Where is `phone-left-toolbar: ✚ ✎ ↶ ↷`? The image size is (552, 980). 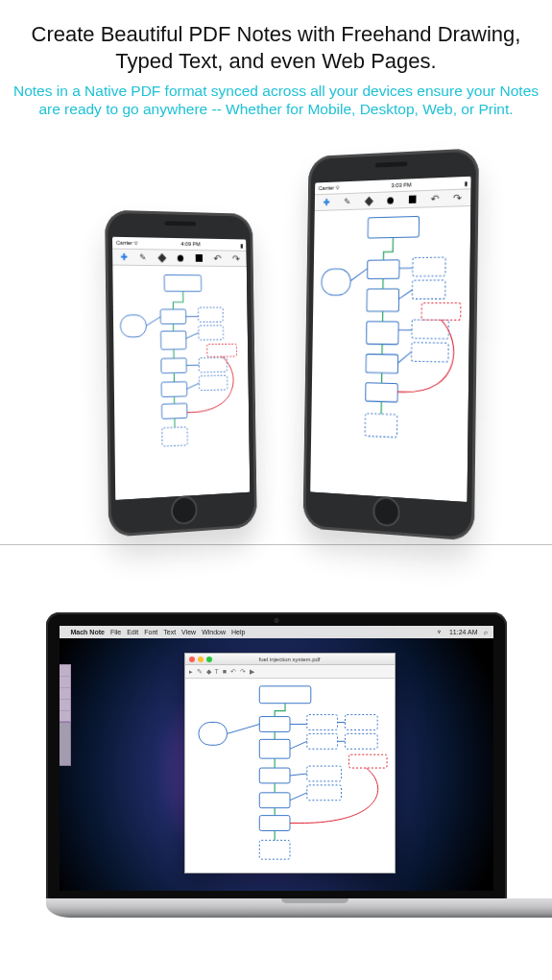
phone-left-toolbar: ✚ ✎ ↶ ↷ is located at coordinates (180, 257).